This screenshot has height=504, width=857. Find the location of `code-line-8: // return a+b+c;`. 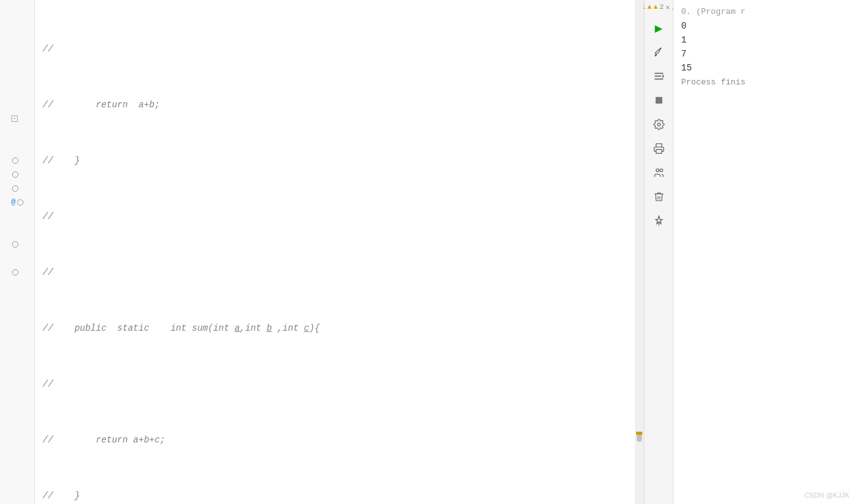

code-line-8: // return a+b+c; is located at coordinates (339, 440).